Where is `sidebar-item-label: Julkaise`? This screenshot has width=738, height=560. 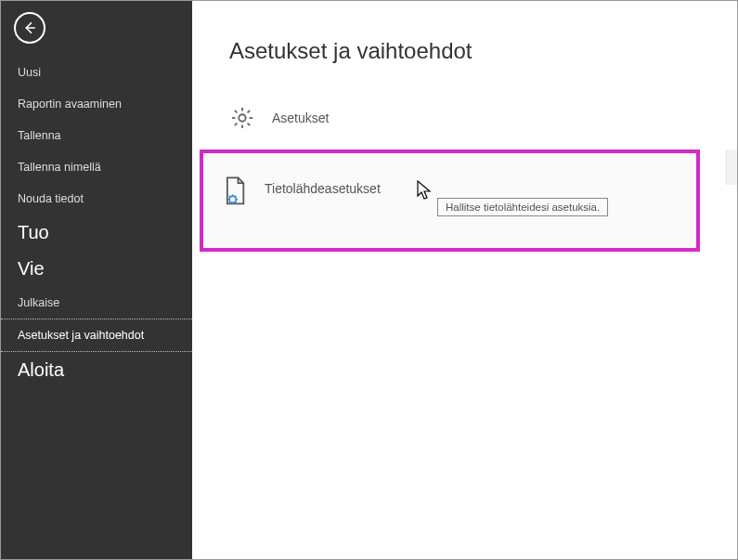
sidebar-item-label: Julkaise is located at coordinates (39, 303).